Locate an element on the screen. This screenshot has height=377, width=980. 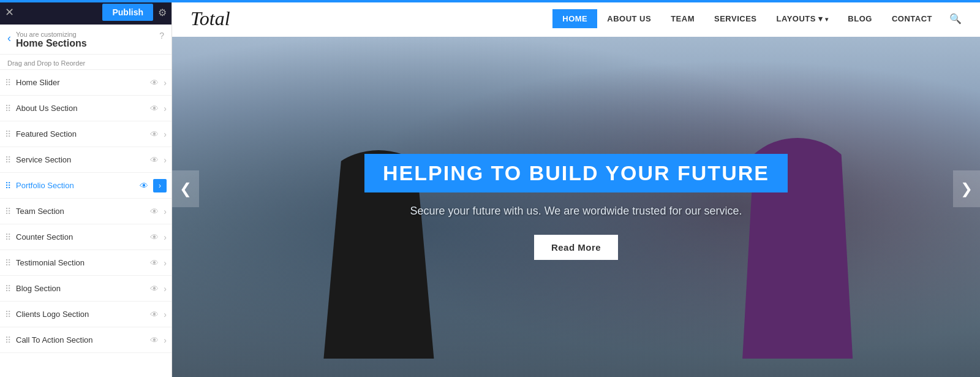
hero-next-arrow-button: ❯ is located at coordinates (967, 189).